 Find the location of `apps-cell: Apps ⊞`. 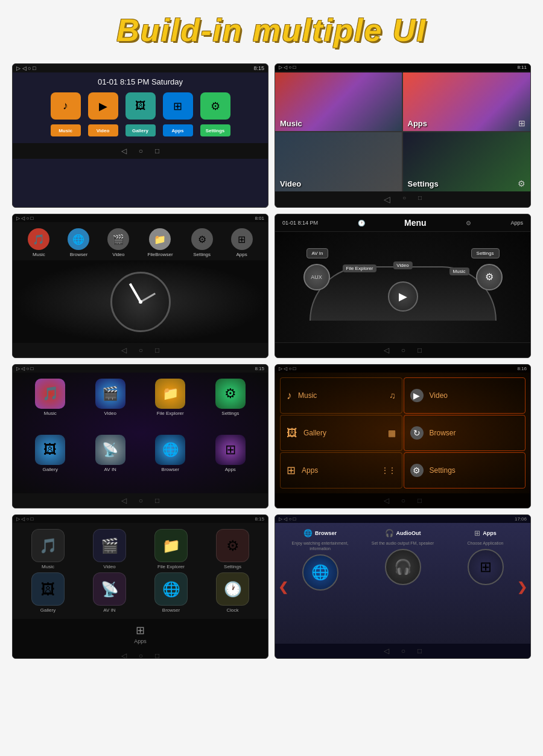

apps-cell: Apps ⊞ is located at coordinates (467, 101).